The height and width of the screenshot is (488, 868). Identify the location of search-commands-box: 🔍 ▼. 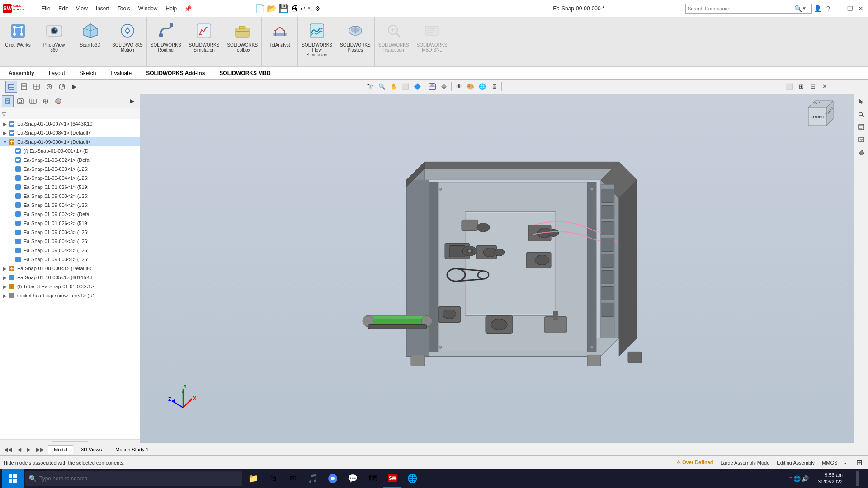
(749, 9).